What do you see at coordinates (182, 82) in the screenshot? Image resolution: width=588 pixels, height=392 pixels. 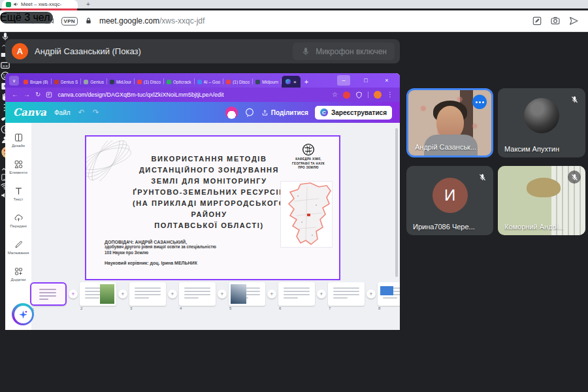 I see `tab-label: Opticrack` at bounding box center [182, 82].